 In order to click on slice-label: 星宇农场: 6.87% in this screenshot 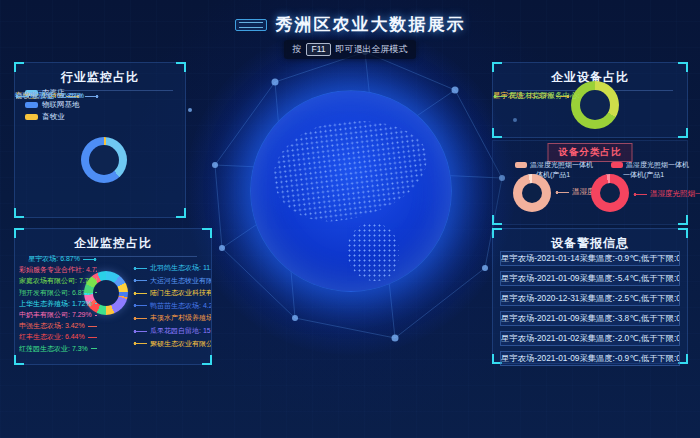, I will do `click(58, 258)`.